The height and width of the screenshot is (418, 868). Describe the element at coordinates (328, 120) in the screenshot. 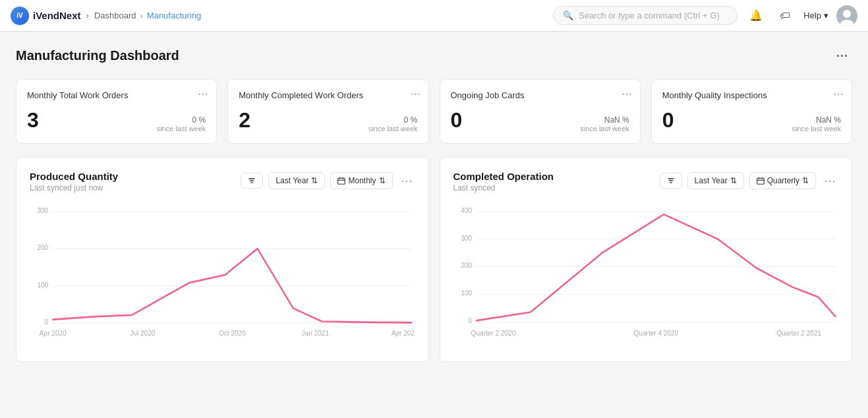

I see `stat-bottom-monthly-completed: 2 0 % since last week` at that location.